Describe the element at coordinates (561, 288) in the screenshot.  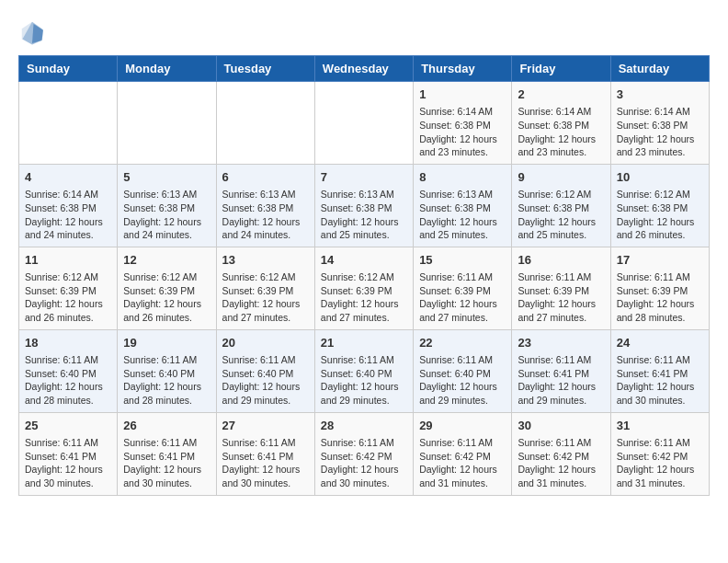
I see `calendar-cell: 16Sunrise: 6:11 AMSunset: 6:39 PMDayligh…` at that location.